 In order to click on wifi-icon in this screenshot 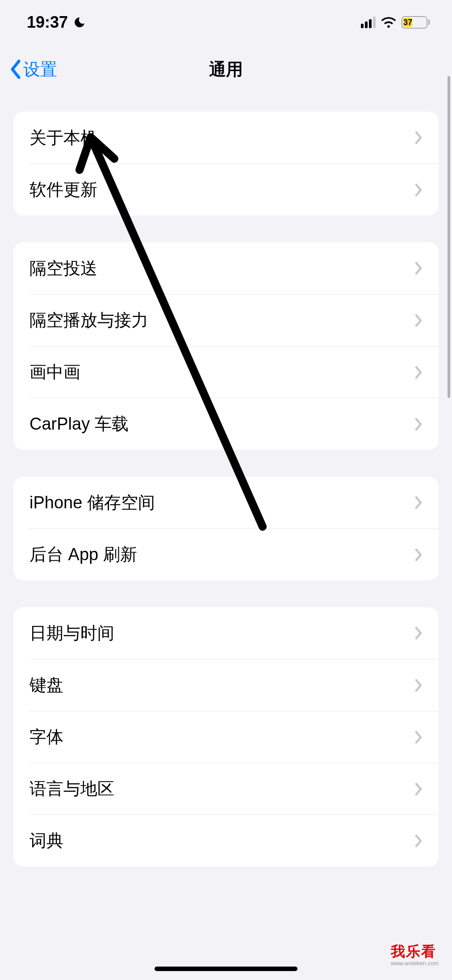, I will do `click(389, 22)`.